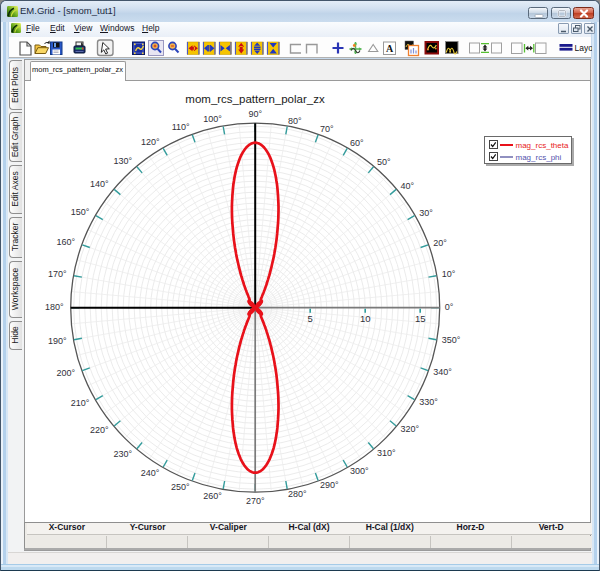  Describe the element at coordinates (66, 373) in the screenshot. I see `svg-text: 200°` at that location.